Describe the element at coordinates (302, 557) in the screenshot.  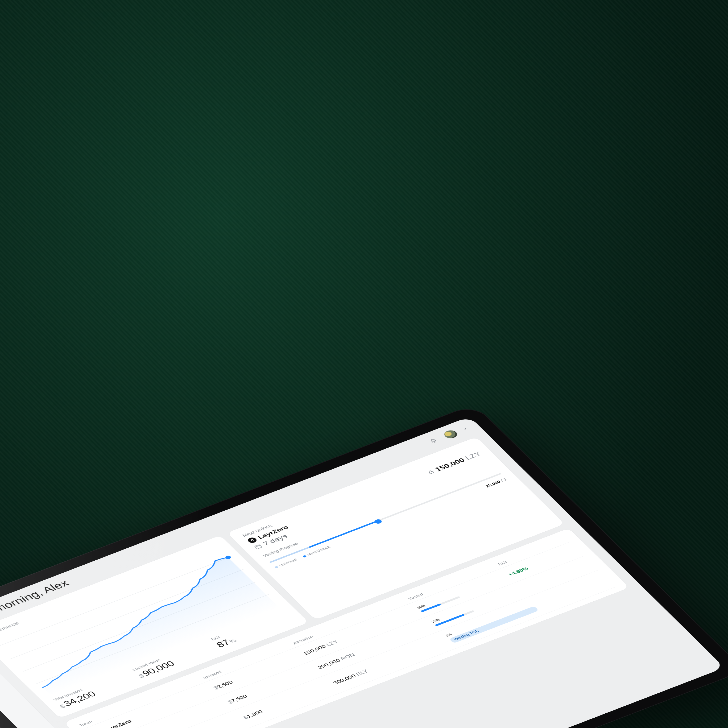
I see `vesting-legend: Unlocked Next Unlock` at that location.